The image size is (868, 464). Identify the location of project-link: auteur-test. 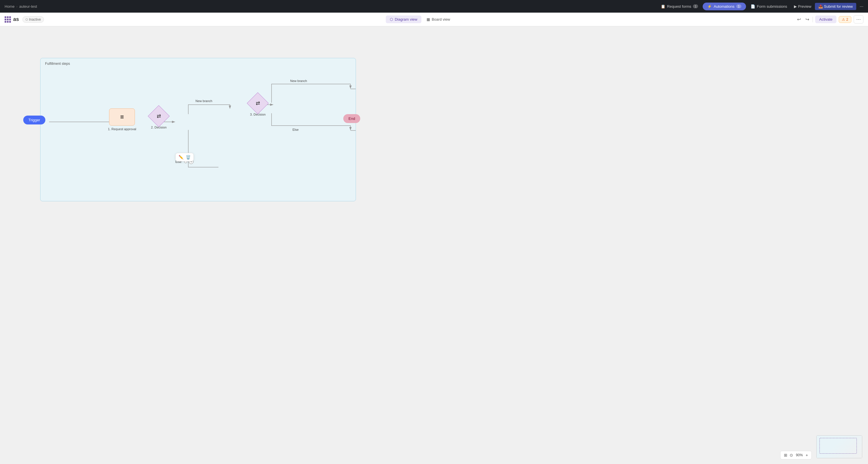
(28, 7).